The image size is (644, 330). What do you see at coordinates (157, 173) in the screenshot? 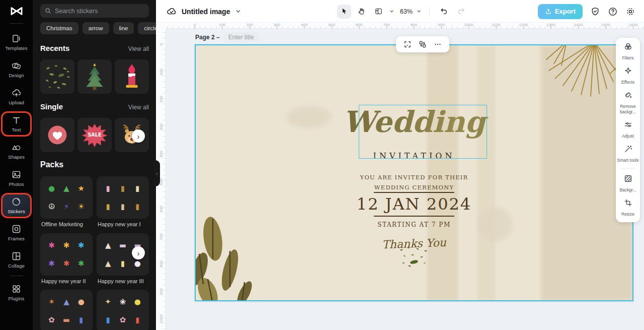
I see `panel-collapse-handle: ‹` at bounding box center [157, 173].